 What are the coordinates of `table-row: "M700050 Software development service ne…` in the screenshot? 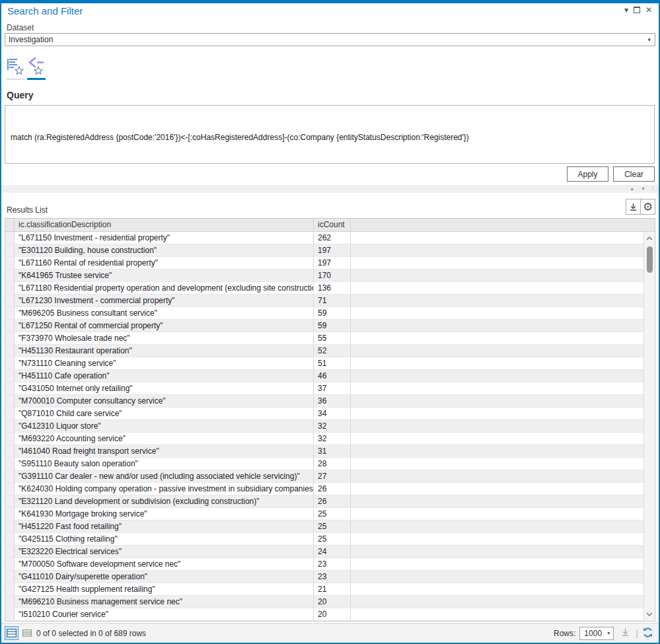 It's located at (324, 564).